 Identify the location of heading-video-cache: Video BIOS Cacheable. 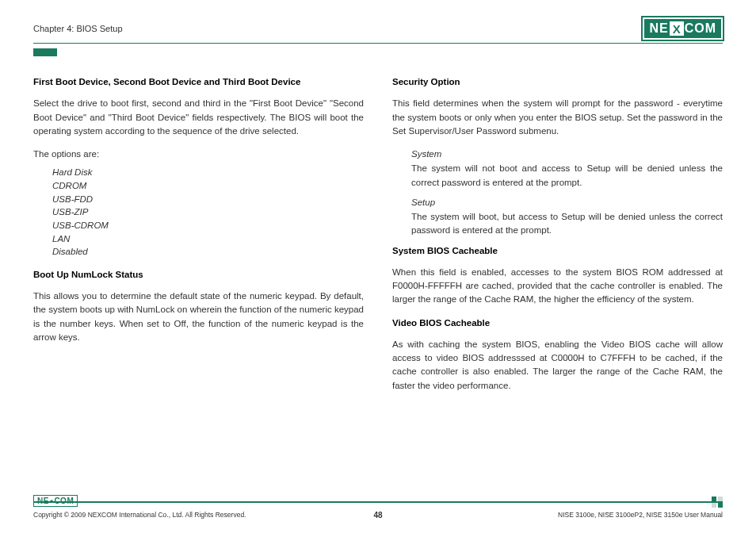
(558, 324).